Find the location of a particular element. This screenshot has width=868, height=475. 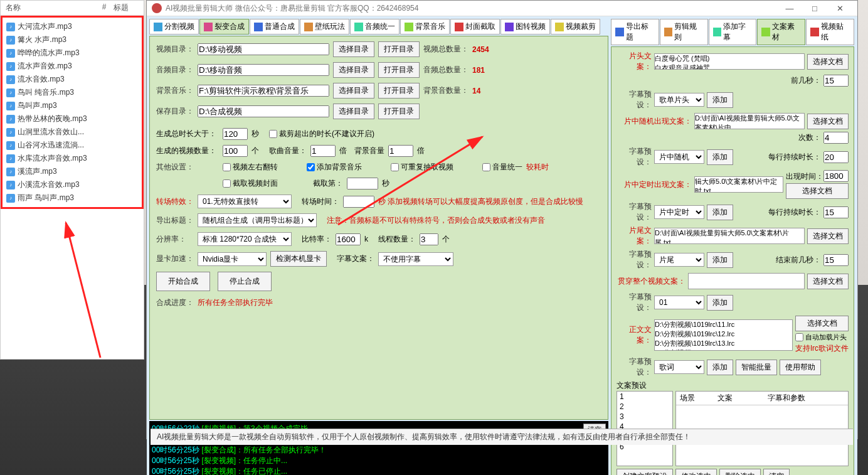

add4-button: 添加 is located at coordinates (720, 260).